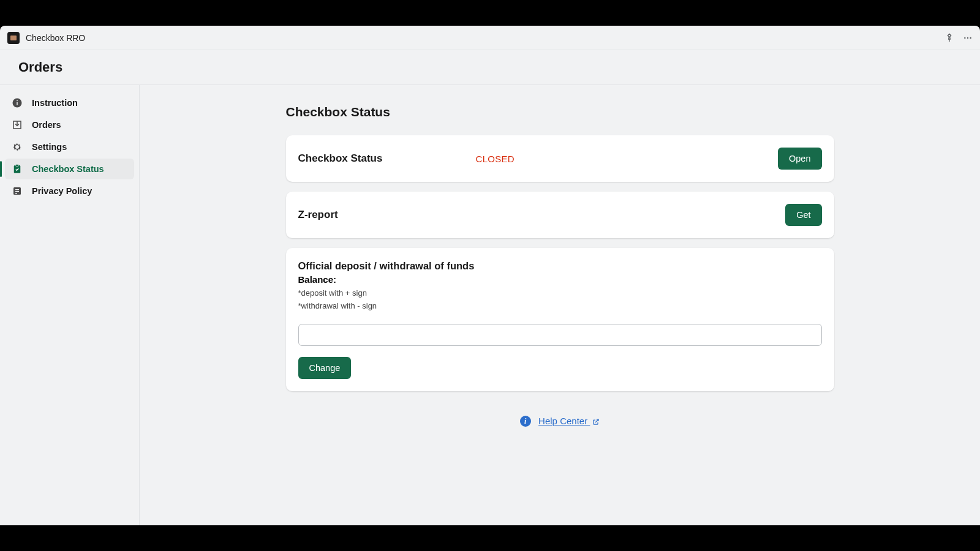  I want to click on info-badge-icon: i, so click(526, 421).